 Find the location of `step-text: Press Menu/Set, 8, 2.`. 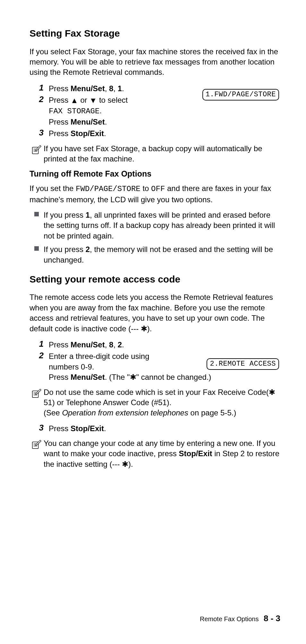

step-text: Press Menu/Set, 8, 2. is located at coordinates (165, 344).